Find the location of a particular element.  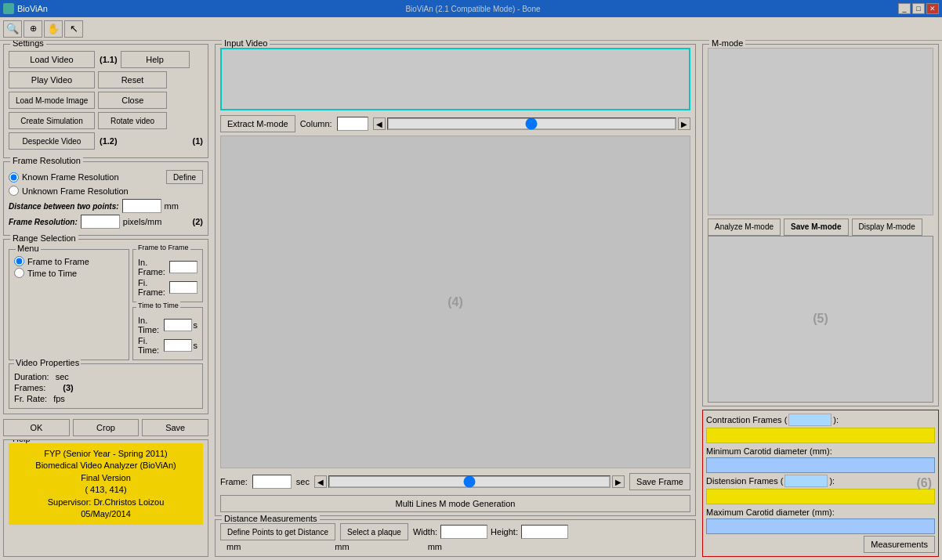

time-to-time-box-label: Time to Time is located at coordinates (158, 305).